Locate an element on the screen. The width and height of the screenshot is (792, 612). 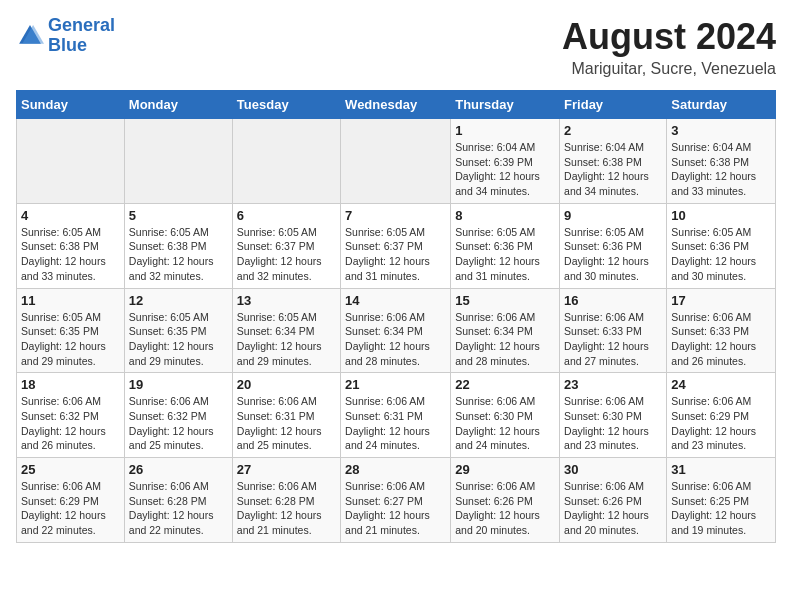
header-row: SundayMondayTuesdayWednesdayThursdayFrid… is located at coordinates (396, 105).